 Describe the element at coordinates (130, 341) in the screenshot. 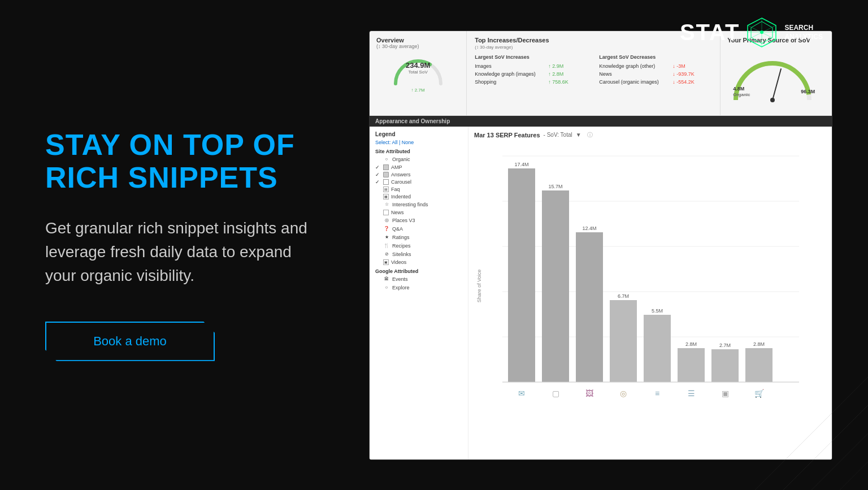

I see `book-demo-button: Book a demo` at that location.